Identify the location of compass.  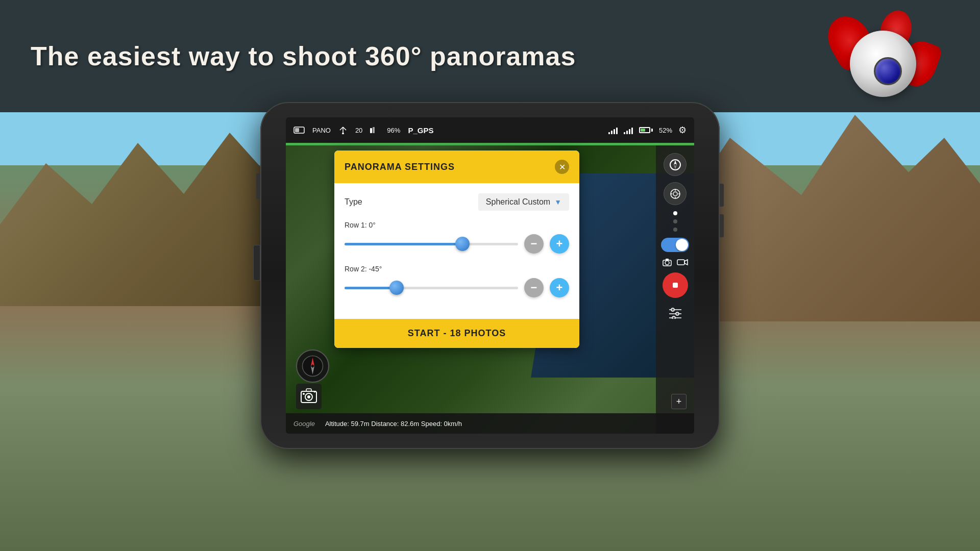
(312, 366).